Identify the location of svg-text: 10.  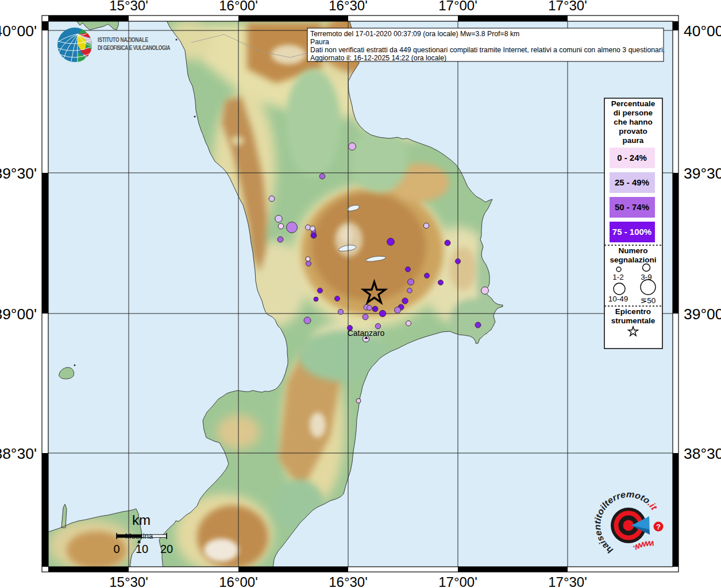
(142, 549).